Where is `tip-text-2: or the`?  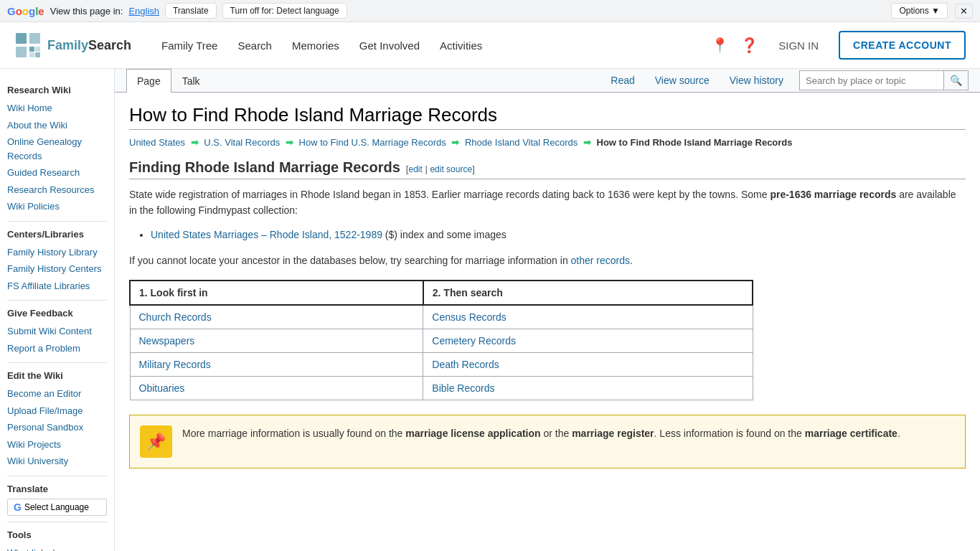 tip-text-2: or the is located at coordinates (557, 433).